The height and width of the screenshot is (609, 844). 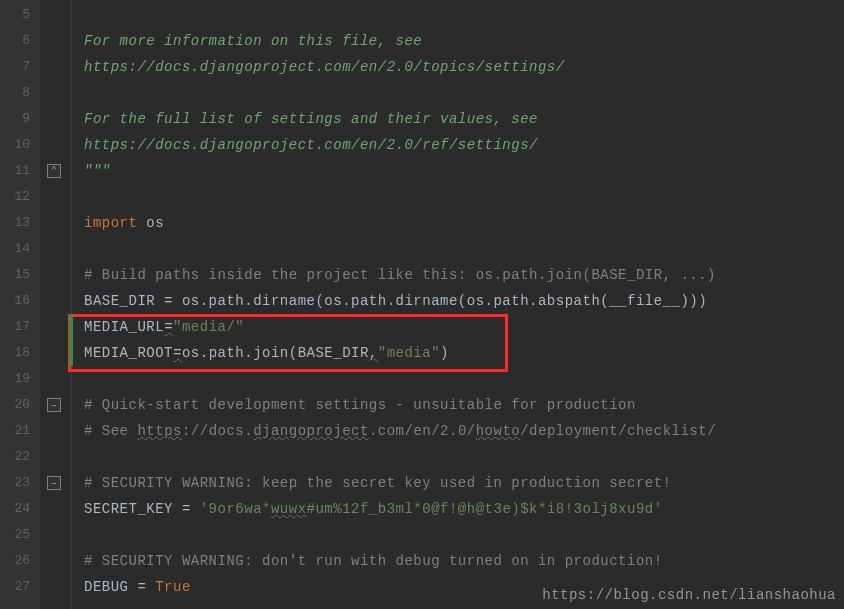 What do you see at coordinates (458, 327) in the screenshot?
I see `code-line: MEDIA_URL="media/"` at bounding box center [458, 327].